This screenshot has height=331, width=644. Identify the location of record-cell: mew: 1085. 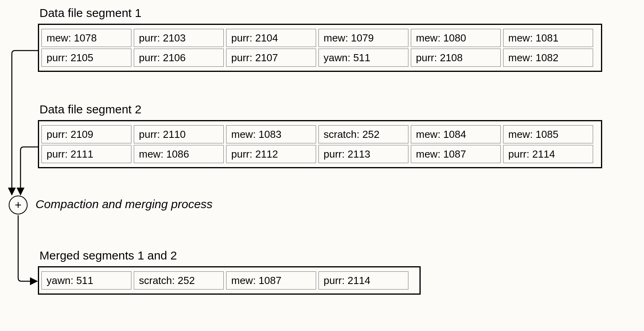
(548, 134).